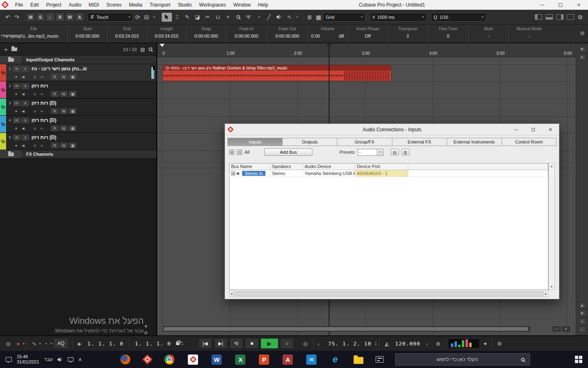  Describe the element at coordinates (218, 17) in the screenshot. I see `glue-tool: ⊔` at that location.